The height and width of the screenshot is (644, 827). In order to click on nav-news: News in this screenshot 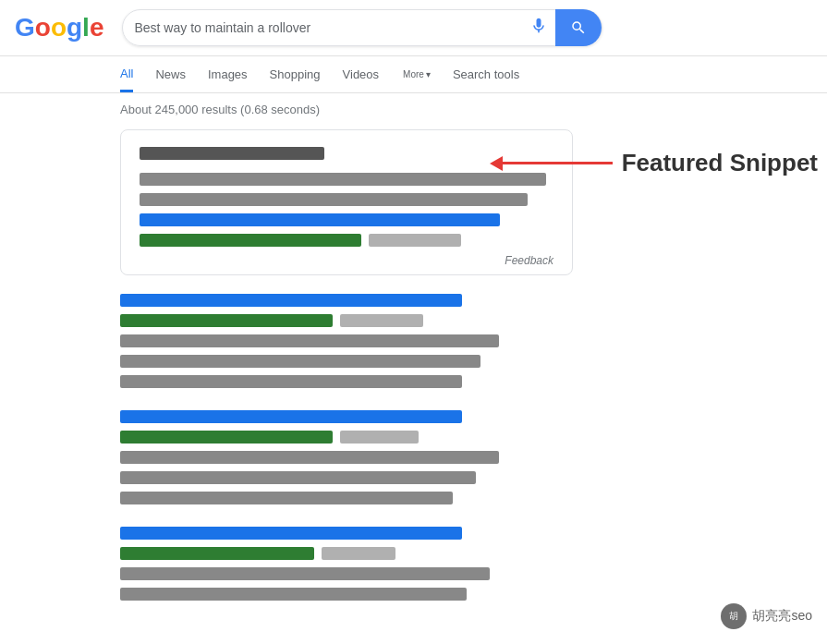, I will do `click(170, 74)`.